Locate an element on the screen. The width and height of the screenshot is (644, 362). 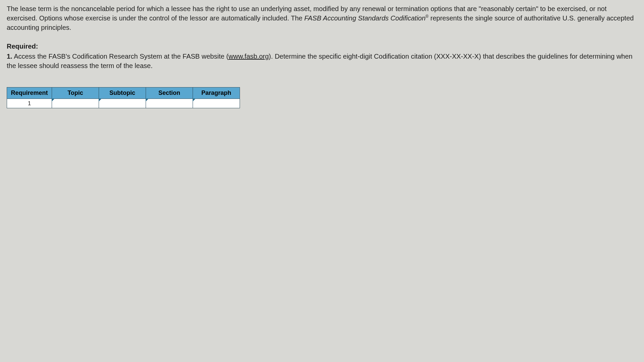
header-section: Section is located at coordinates (169, 93).